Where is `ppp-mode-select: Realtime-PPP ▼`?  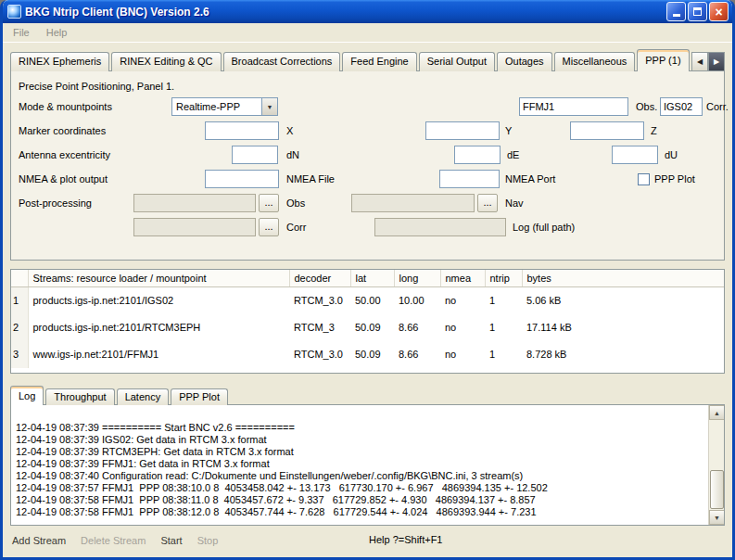
ppp-mode-select: Realtime-PPP ▼ is located at coordinates (224, 107).